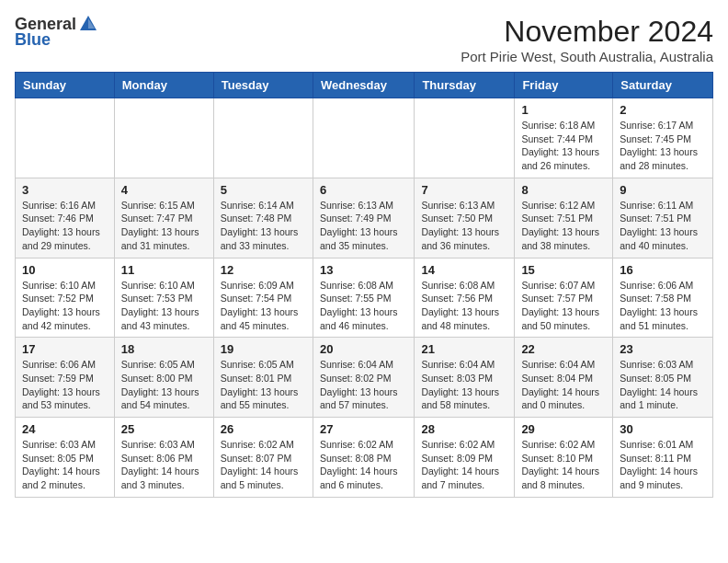  I want to click on day-number: 19, so click(263, 350).